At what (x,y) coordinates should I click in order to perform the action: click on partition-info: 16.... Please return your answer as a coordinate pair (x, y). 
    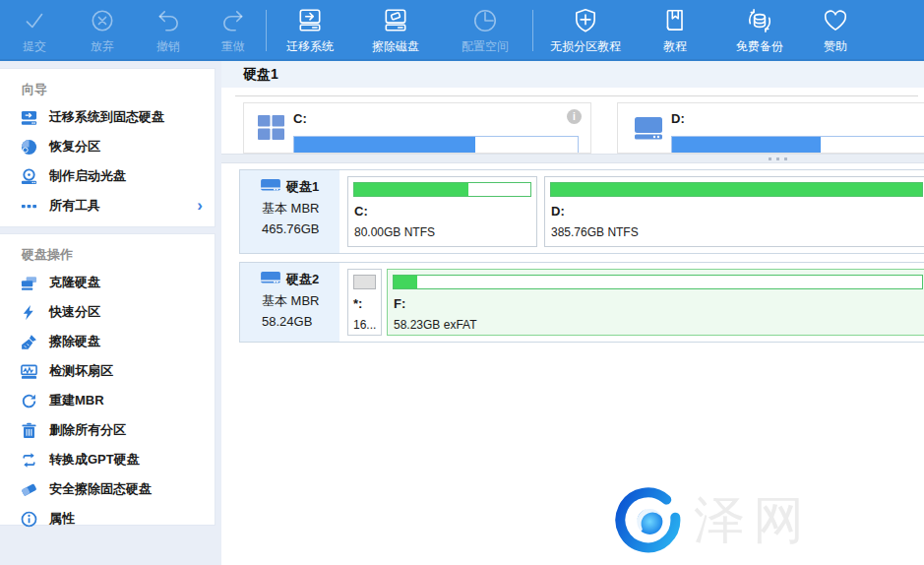
    Looking at the image, I should click on (364, 325).